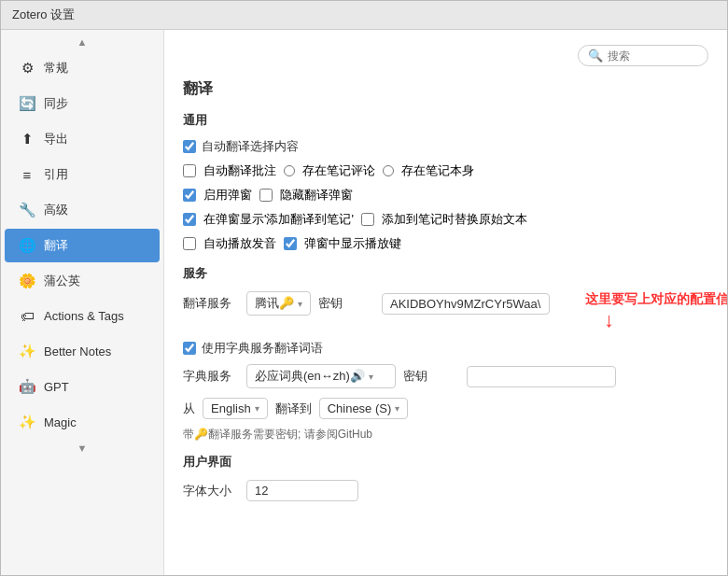  I want to click on use-dict-service-label: 使用字典服务翻译词语, so click(262, 348).